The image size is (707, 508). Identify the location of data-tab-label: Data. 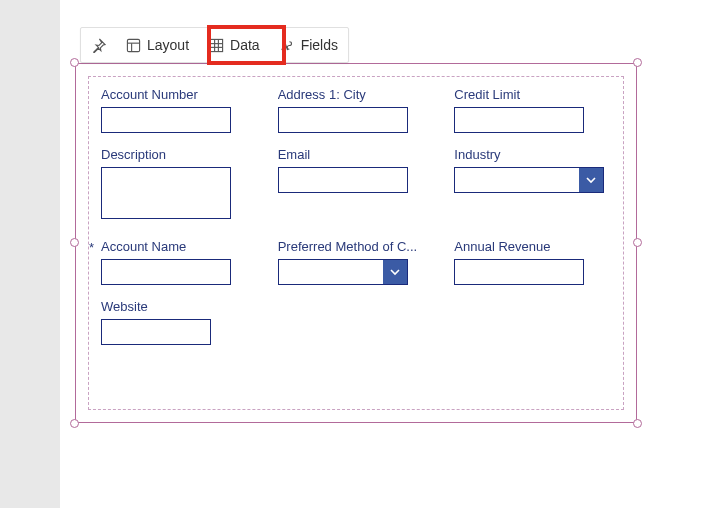
(245, 45).